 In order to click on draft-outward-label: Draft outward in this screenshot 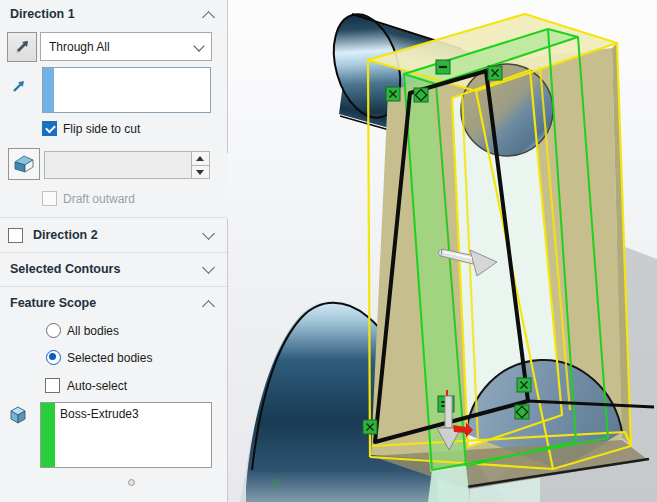, I will do `click(99, 199)`.